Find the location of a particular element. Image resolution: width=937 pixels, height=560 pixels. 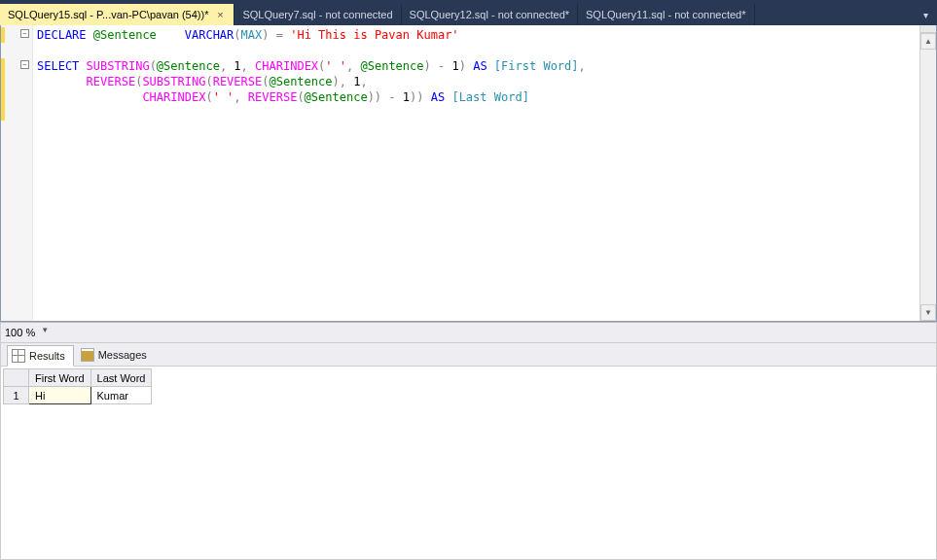

split-handle-icon is located at coordinates (928, 29).